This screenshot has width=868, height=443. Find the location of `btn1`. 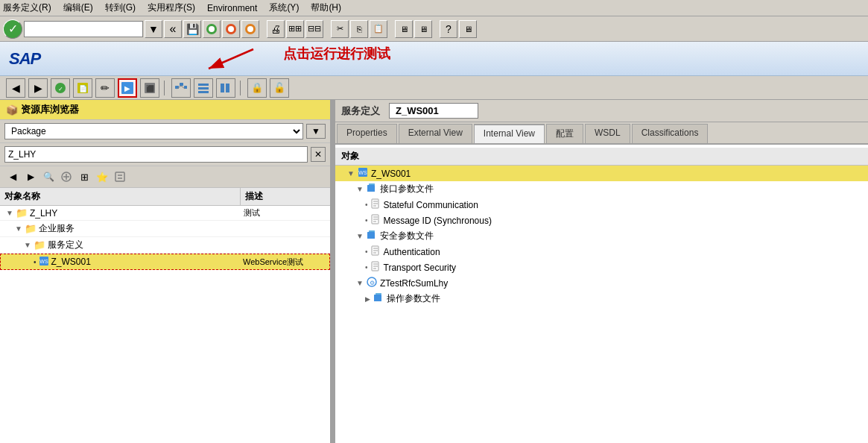

btn1 is located at coordinates (212, 29).